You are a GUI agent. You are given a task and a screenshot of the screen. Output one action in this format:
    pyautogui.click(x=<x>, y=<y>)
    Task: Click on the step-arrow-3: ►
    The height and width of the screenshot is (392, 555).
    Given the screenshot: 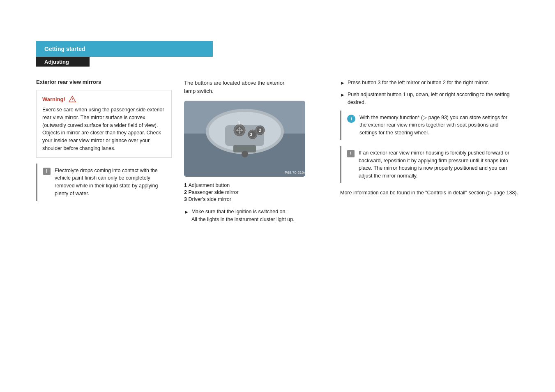 What is the action you would take?
    pyautogui.click(x=343, y=99)
    